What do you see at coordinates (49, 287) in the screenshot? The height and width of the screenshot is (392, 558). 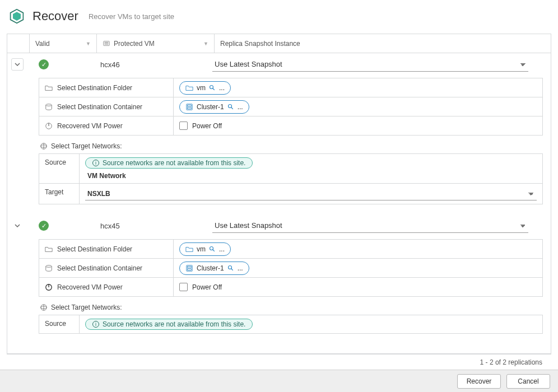 I see `power-icon` at bounding box center [49, 287].